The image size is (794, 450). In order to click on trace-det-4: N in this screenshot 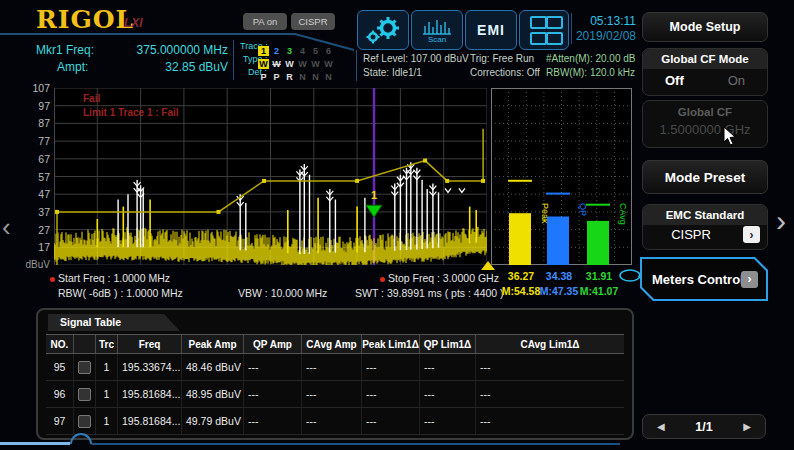, I will do `click(302, 77)`.